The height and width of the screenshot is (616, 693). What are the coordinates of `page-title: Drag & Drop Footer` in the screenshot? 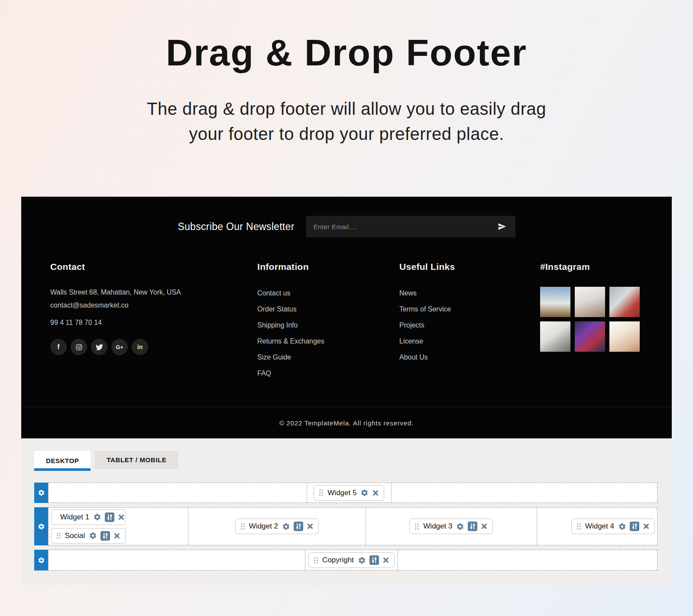 It's located at (346, 53).